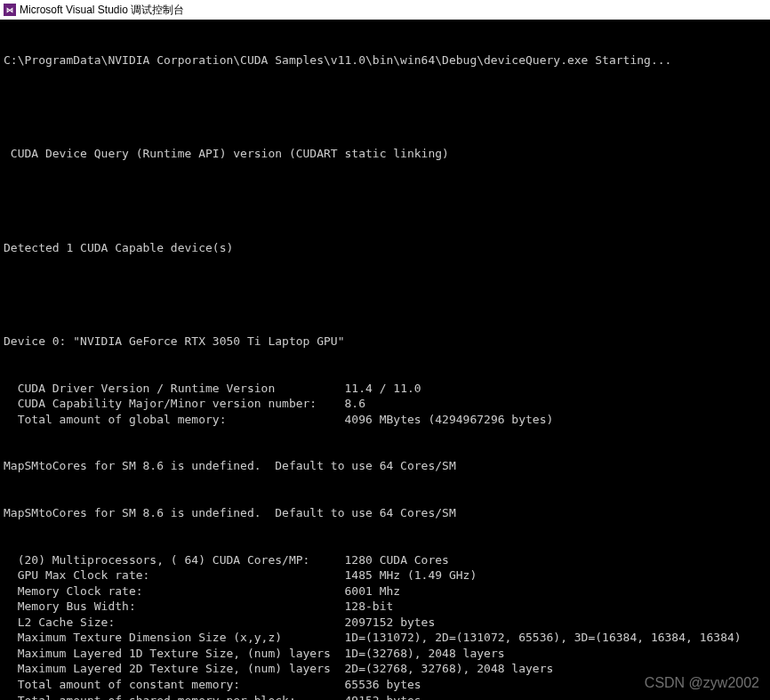  I want to click on property-value: 11.4 / 11.0, so click(383, 389).